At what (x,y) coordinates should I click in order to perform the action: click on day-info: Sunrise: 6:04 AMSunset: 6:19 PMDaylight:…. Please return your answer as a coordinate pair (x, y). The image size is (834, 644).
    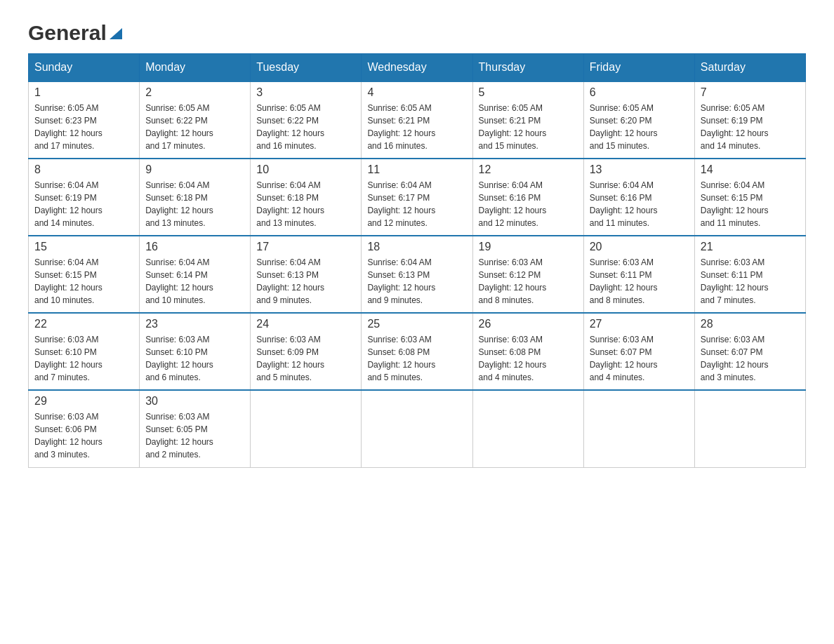
    Looking at the image, I should click on (84, 204).